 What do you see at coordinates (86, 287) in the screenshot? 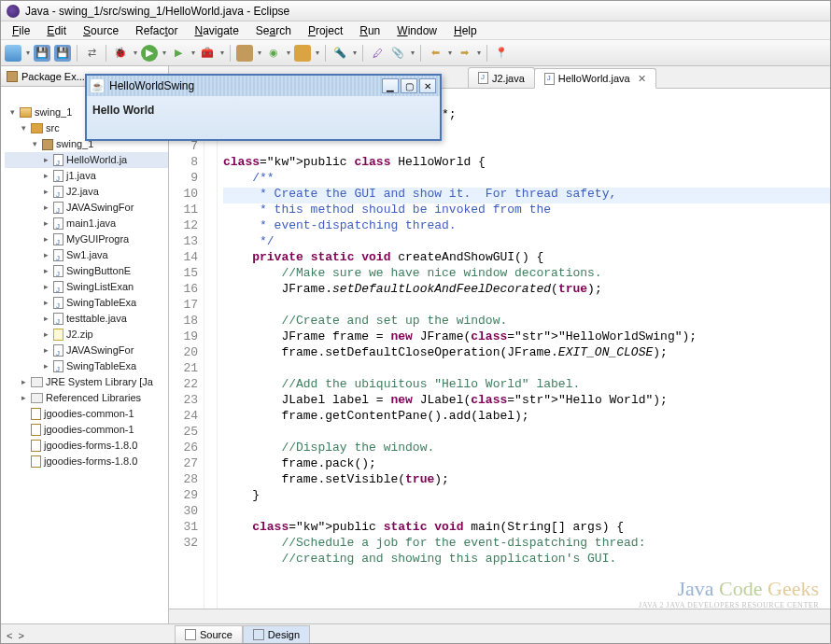
I see `tree-item: ▸SwingListExan` at bounding box center [86, 287].